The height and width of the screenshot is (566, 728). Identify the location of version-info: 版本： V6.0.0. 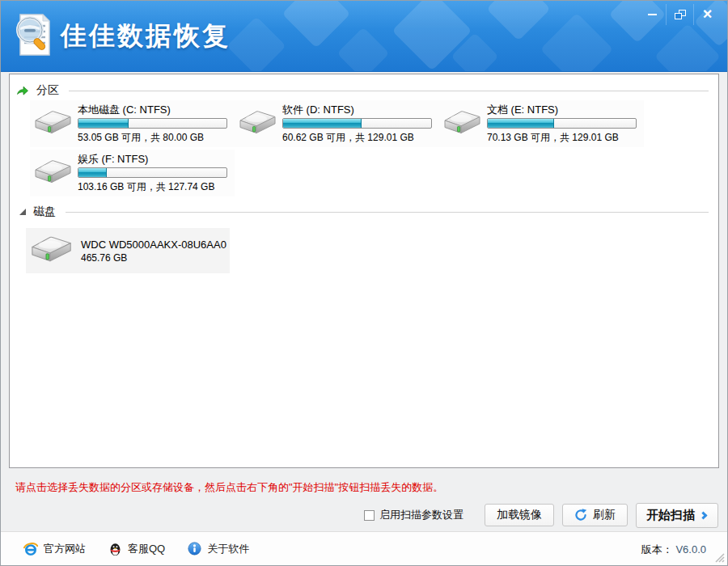
(674, 550).